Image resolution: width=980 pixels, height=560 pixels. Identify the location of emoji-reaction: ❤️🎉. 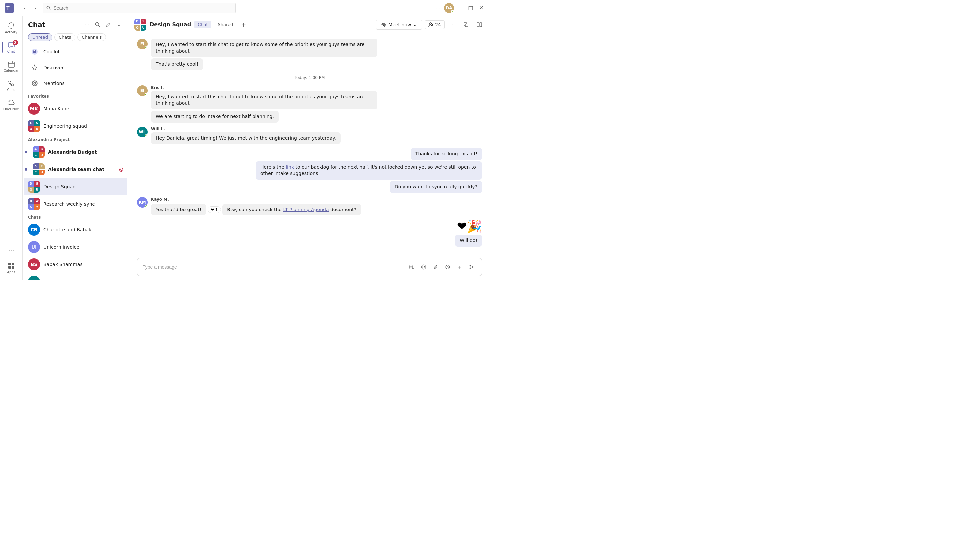
(470, 227).